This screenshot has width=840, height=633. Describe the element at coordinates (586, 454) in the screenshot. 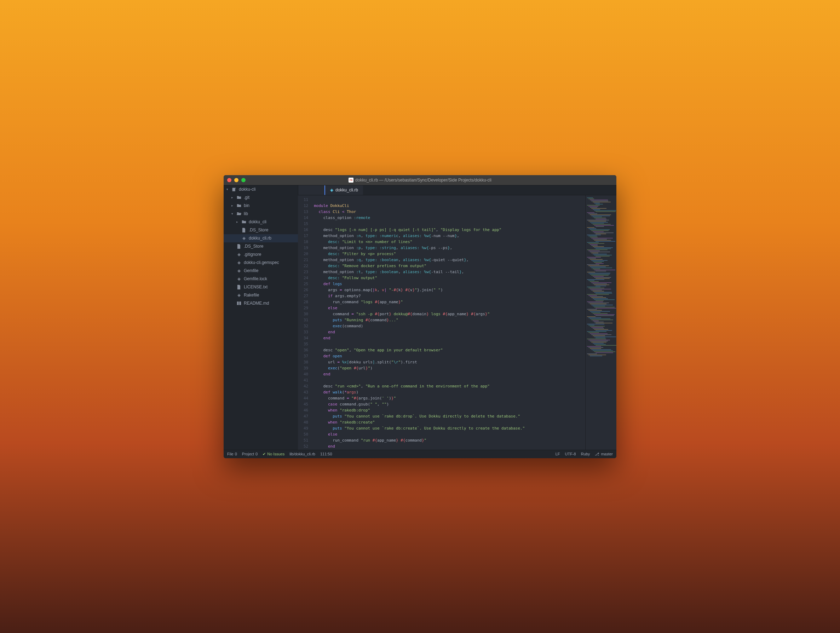

I see `status-language: Ruby` at that location.